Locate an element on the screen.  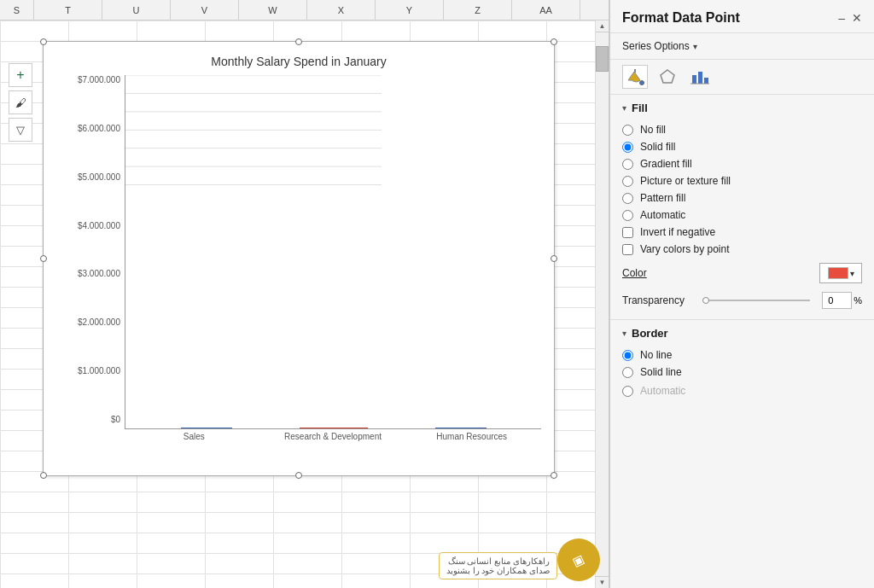
vary-colors-checkbox is located at coordinates (628, 249).